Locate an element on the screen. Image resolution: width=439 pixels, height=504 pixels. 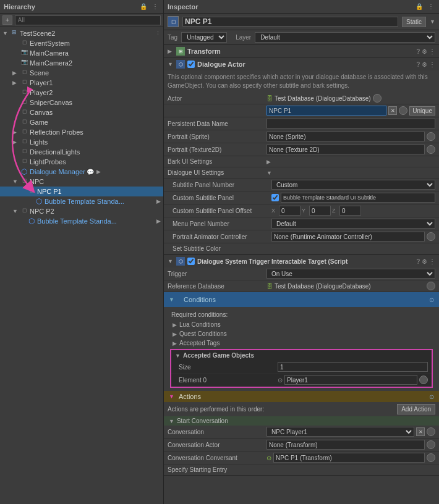
icon-player1: ◻ is located at coordinates (24, 83).